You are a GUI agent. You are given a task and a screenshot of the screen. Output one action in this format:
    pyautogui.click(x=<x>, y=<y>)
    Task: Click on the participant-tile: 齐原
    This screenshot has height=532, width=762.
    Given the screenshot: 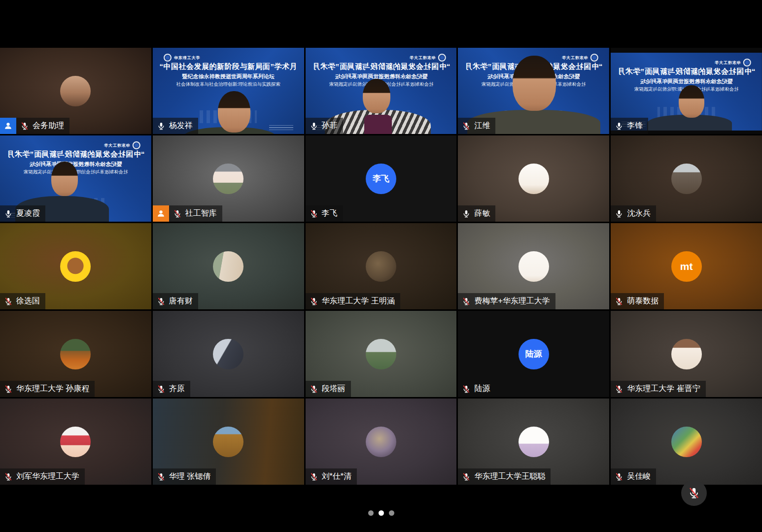 What is the action you would take?
    pyautogui.click(x=229, y=354)
    